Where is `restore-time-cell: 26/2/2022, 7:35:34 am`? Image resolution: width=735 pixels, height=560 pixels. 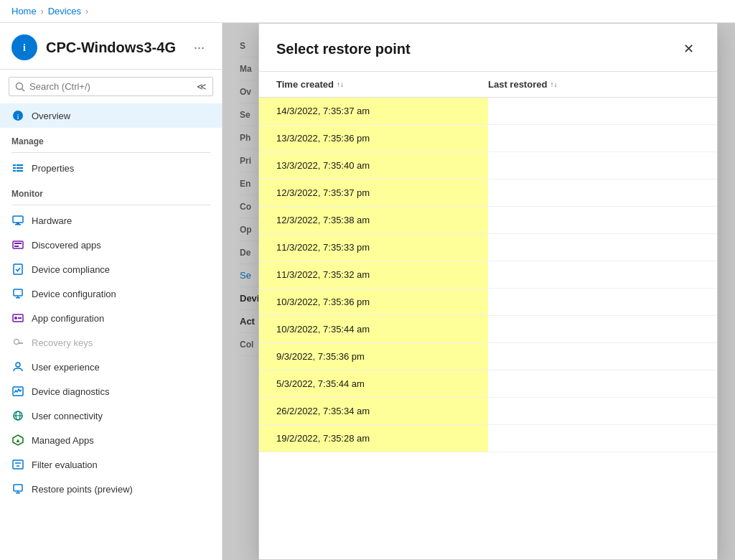
restore-time-cell: 26/2/2022, 7:35:34 am is located at coordinates (373, 411).